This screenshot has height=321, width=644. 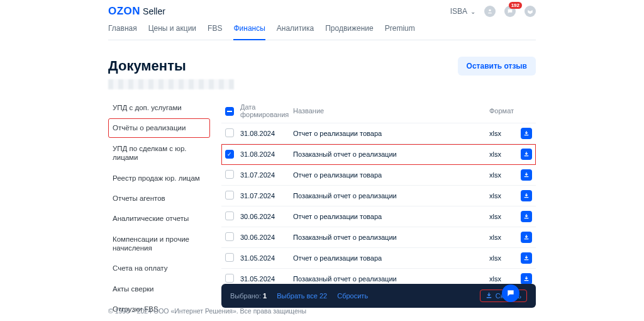 What do you see at coordinates (497, 66) in the screenshot?
I see `leave-review-button: Оставить отзыв` at bounding box center [497, 66].